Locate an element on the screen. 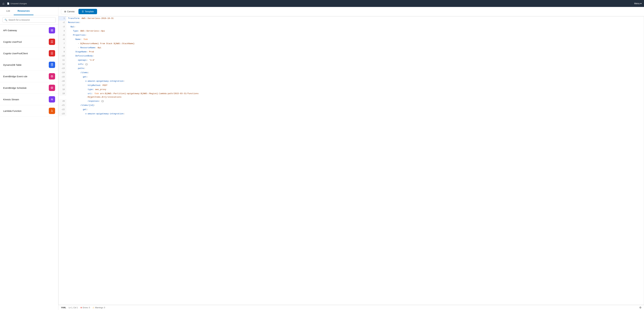 The height and width of the screenshot is (310, 644). resource-item-eventbridge-event-rule: EventBridge Event rule⚙ is located at coordinates (29, 76).